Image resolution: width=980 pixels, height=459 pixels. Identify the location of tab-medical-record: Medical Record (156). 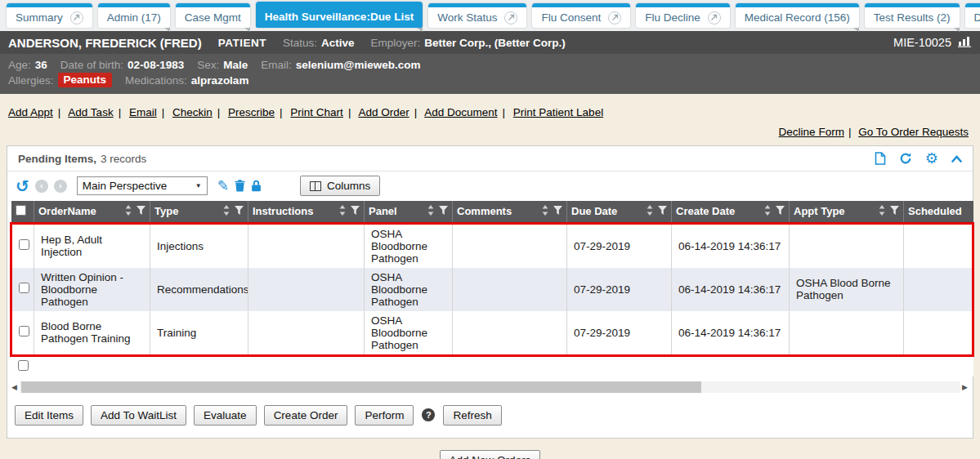
(798, 16).